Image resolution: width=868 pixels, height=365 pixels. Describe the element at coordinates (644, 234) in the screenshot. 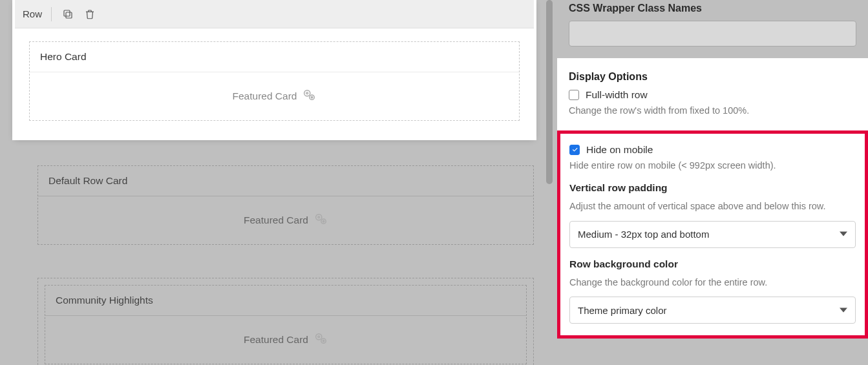

I see `vertical-padding-value: Medium - 32px top and bottom` at that location.